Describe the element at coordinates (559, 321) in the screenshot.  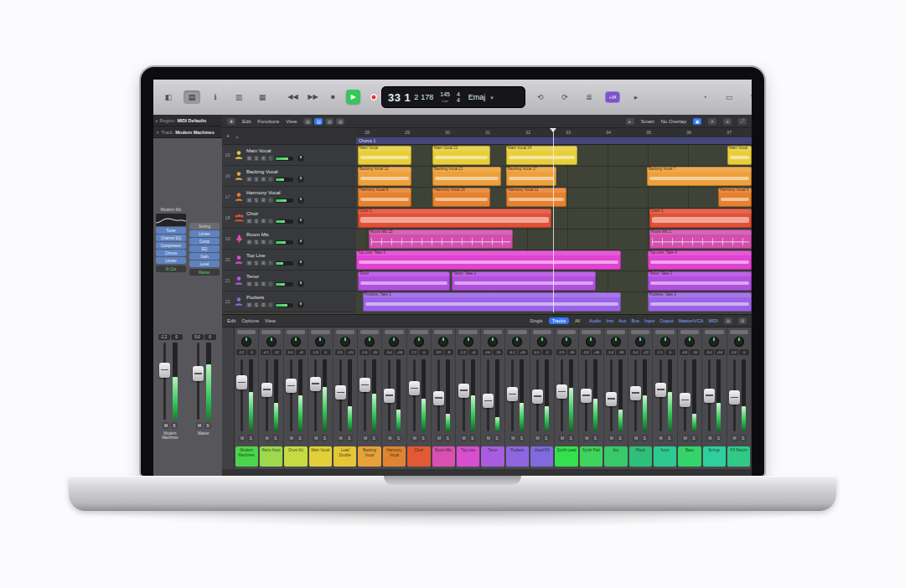
I see `view-mode-tracks: Tracks` at that location.